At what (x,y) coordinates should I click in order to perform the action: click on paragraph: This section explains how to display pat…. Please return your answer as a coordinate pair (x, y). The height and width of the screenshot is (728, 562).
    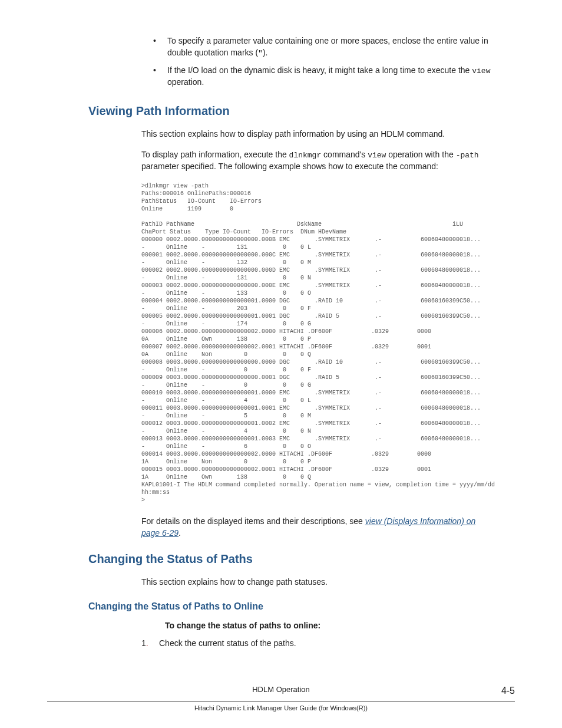
    Looking at the image, I should click on (316, 134).